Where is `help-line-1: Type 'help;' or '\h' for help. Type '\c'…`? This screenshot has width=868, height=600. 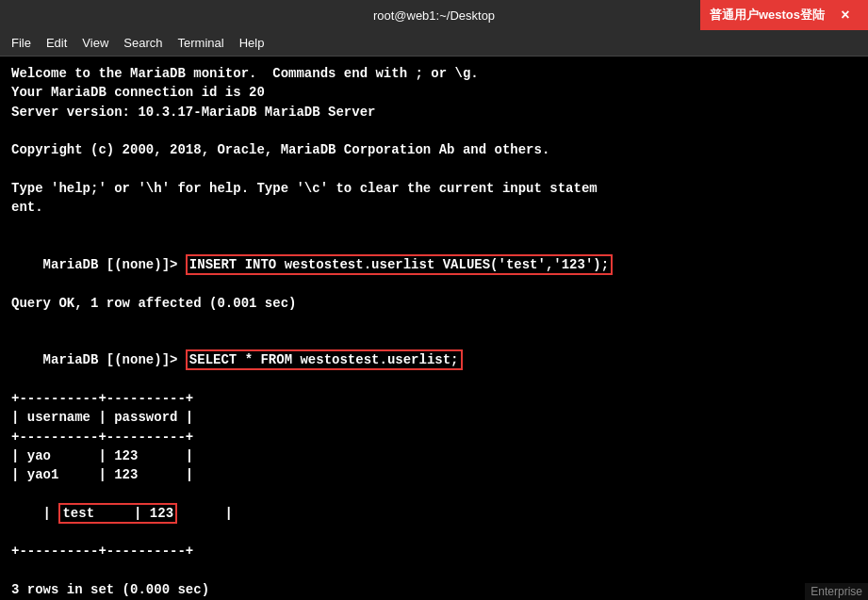
help-line-1: Type 'help;' or '\h' for help. Type '\c'… is located at coordinates (434, 188).